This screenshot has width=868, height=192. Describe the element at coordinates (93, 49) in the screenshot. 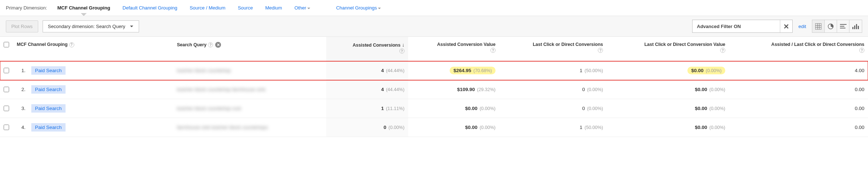

I see `header-dimension: MCF Channel Grouping?` at that location.